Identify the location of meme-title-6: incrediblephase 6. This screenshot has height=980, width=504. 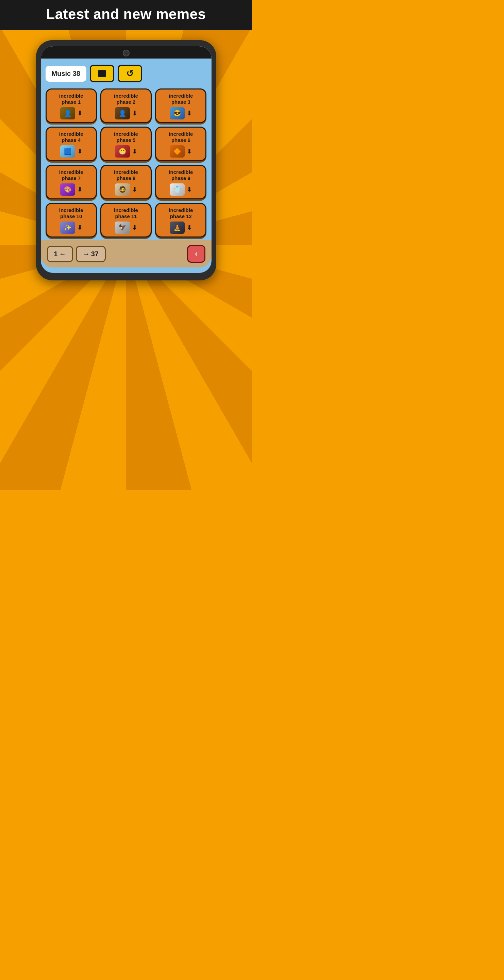
(181, 137).